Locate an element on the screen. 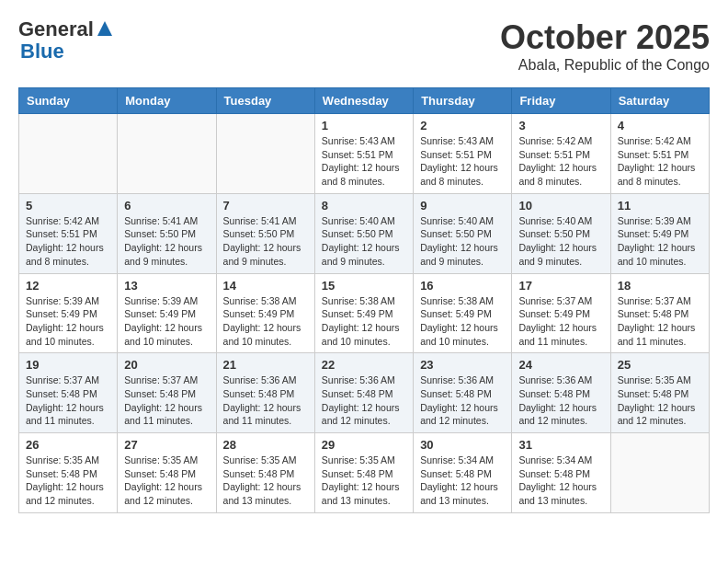  calendar-week-row: 12Sunrise: 5:39 AMSunset: 5:49 PMDayligh… is located at coordinates (364, 313).